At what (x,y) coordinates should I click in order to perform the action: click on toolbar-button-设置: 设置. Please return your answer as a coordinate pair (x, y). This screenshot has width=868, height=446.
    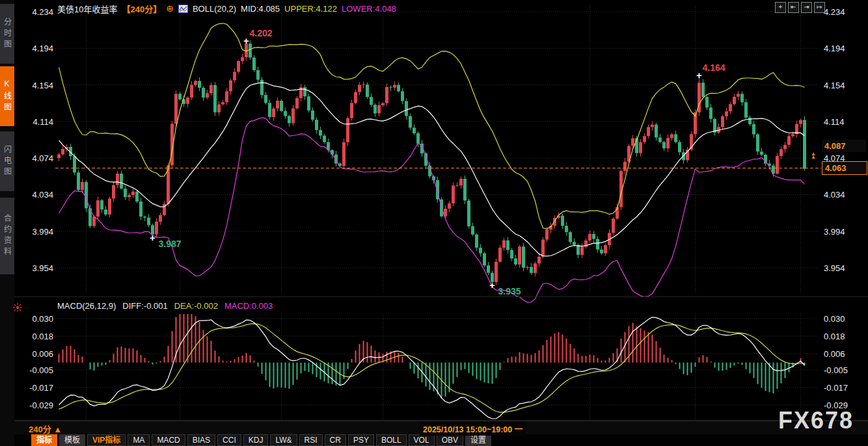
    Looking at the image, I should click on (478, 440).